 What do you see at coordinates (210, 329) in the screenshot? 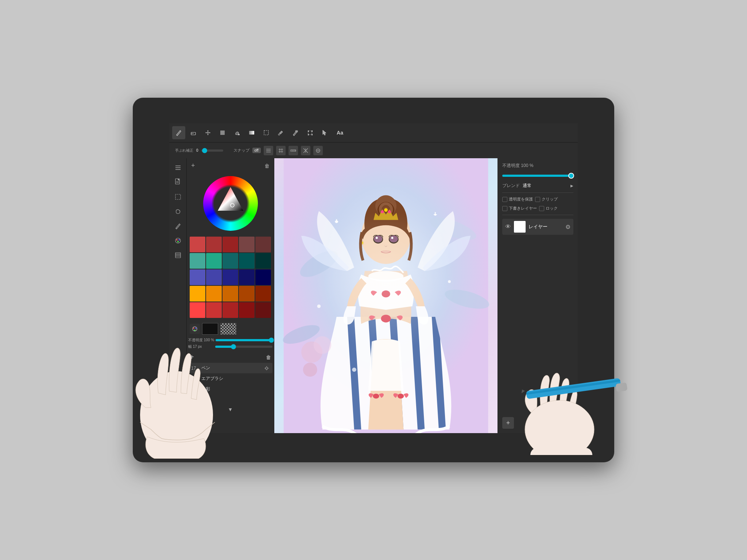
I see `current-color` at bounding box center [210, 329].